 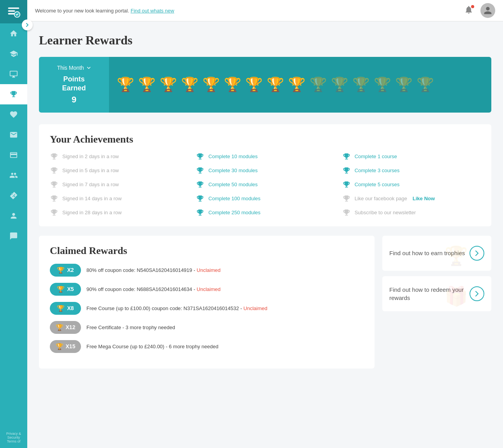 I want to click on points-card: This Month PointsEarned 9, so click(x=74, y=85).